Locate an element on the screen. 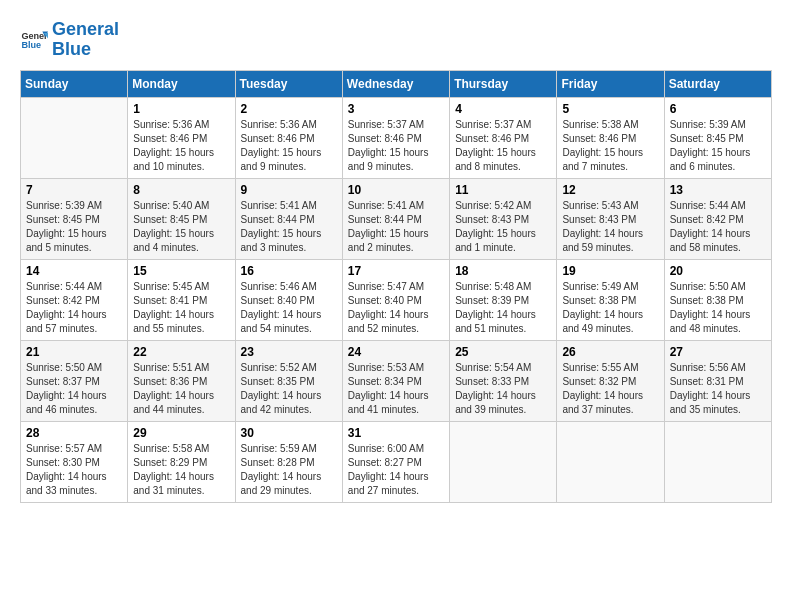  day-cell: 27 Sunrise: 5:56 AMSunset: 8:31 PMDaylig… is located at coordinates (718, 380).